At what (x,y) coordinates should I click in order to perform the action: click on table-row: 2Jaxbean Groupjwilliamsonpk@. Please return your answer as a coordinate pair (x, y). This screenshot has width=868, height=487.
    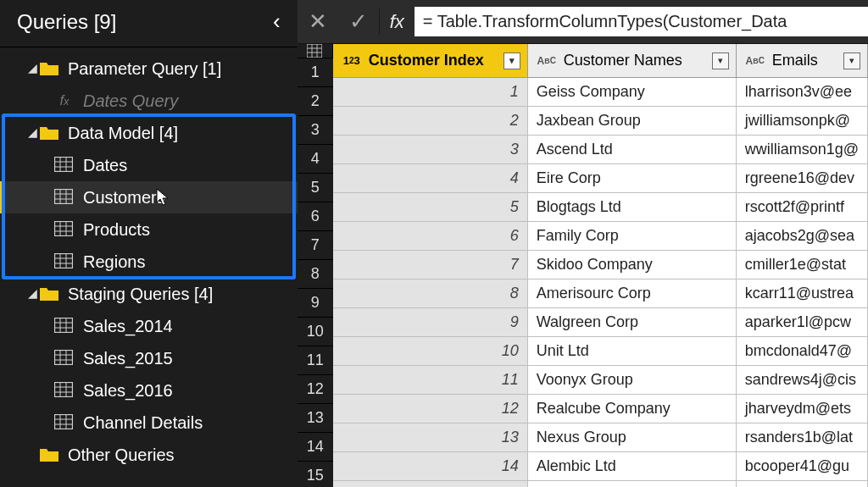
    Looking at the image, I should click on (600, 121).